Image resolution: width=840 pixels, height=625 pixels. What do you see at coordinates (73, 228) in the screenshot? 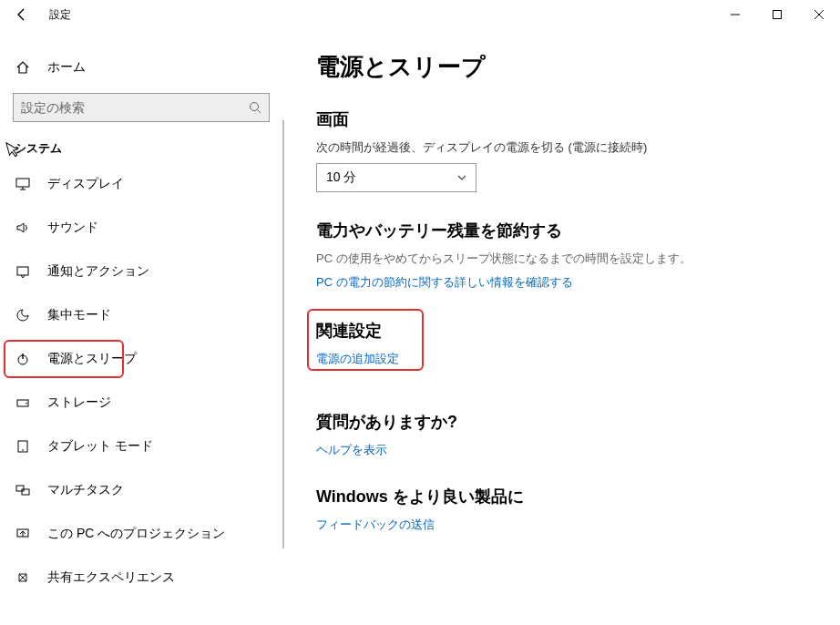
I see `sidebar-item-label: サウンド` at bounding box center [73, 228].